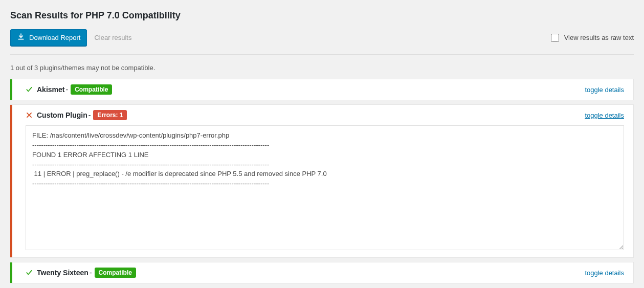  Describe the element at coordinates (322, 90) in the screenshot. I see `result-header: Akismet - Compatibletoggle details` at that location.